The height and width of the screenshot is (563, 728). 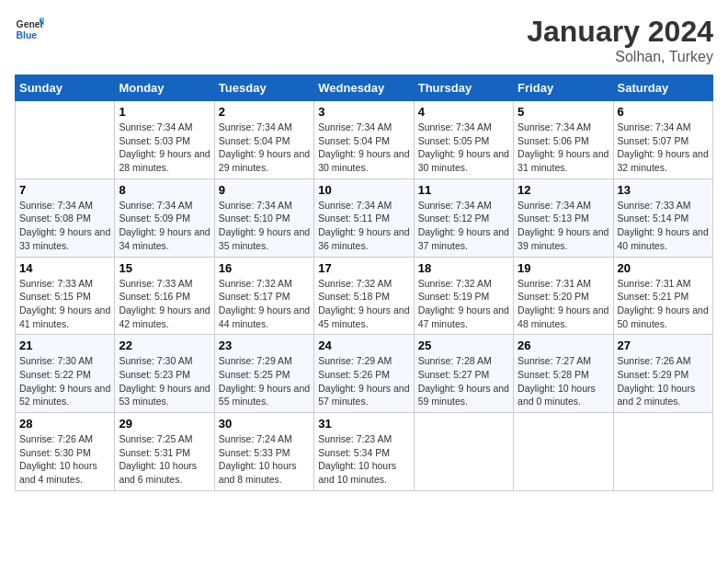 What do you see at coordinates (165, 453) in the screenshot?
I see `calendar-cell: 29Sunrise: 7:25 AMSunset: 5:31 PMDayligh…` at bounding box center [165, 453].